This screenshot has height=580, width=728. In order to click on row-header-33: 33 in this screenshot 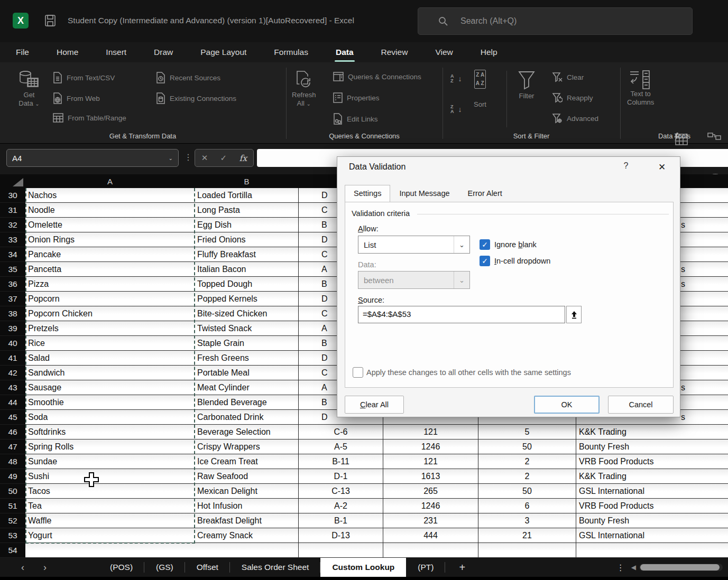, I will do `click(13, 240)`.